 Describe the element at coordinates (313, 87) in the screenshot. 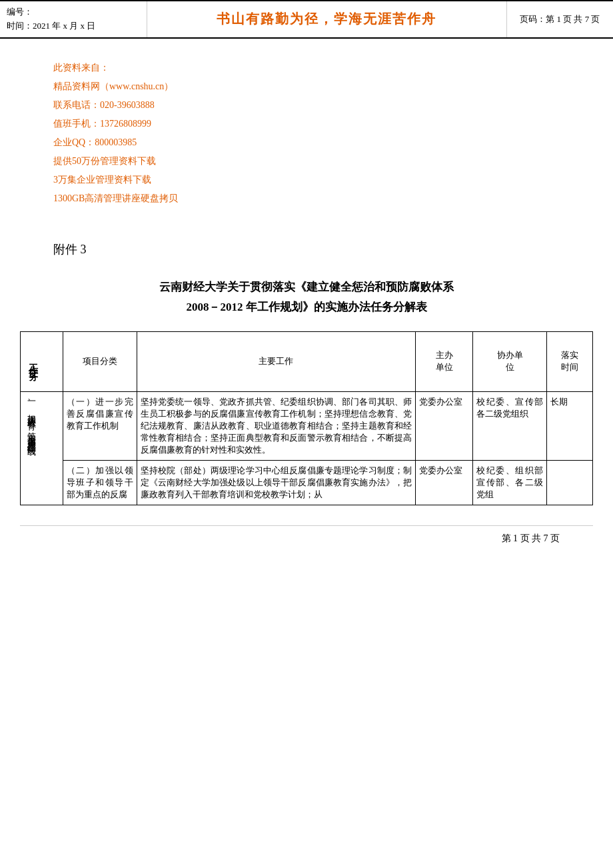

I see `contact-line2: 精品资料网（www.cnshu.cn）` at that location.